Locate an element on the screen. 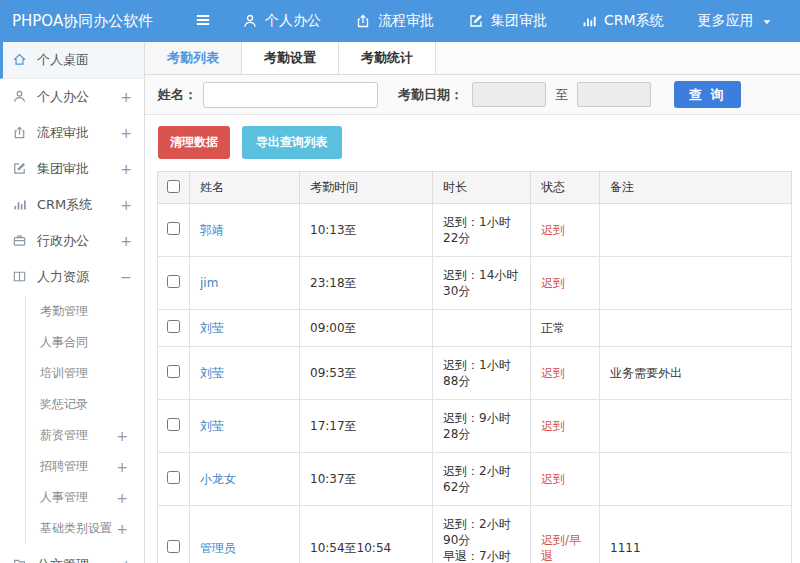  submenu-item-label: 薪资管理 is located at coordinates (78, 436).